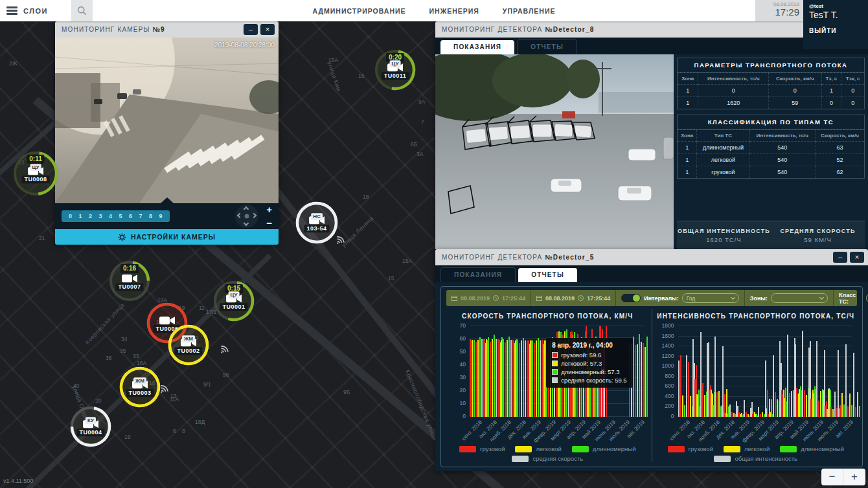  I want to click on table-cell: 1620, so click(733, 104).